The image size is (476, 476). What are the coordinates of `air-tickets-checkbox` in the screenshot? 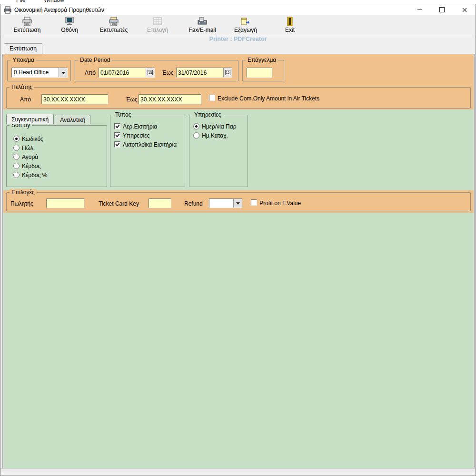 It's located at (117, 127).